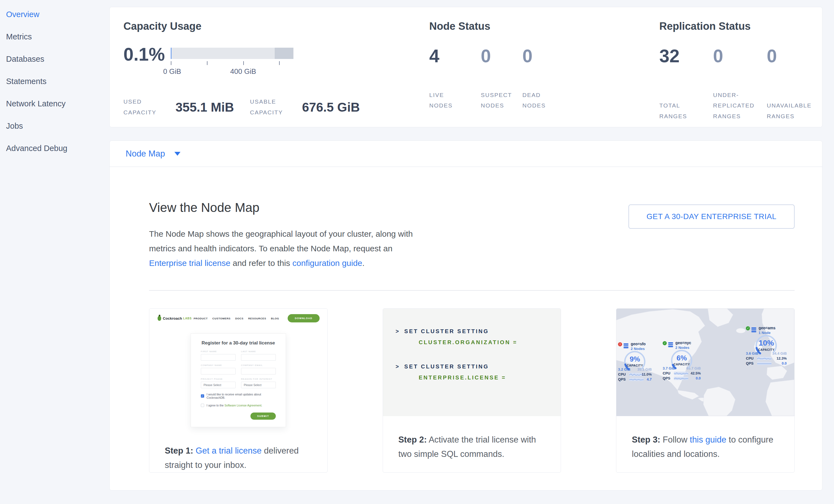 Image resolution: width=834 pixels, height=504 pixels. I want to click on replication-status-section: Replication Status 32 0 0 TOTAL RANGES U…, so click(741, 74).